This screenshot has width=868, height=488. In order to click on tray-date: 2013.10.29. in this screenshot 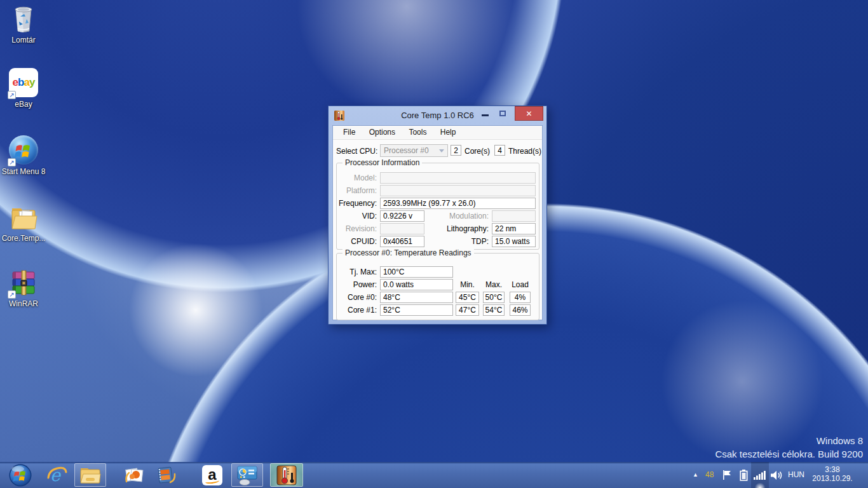, I will do `click(832, 479)`.